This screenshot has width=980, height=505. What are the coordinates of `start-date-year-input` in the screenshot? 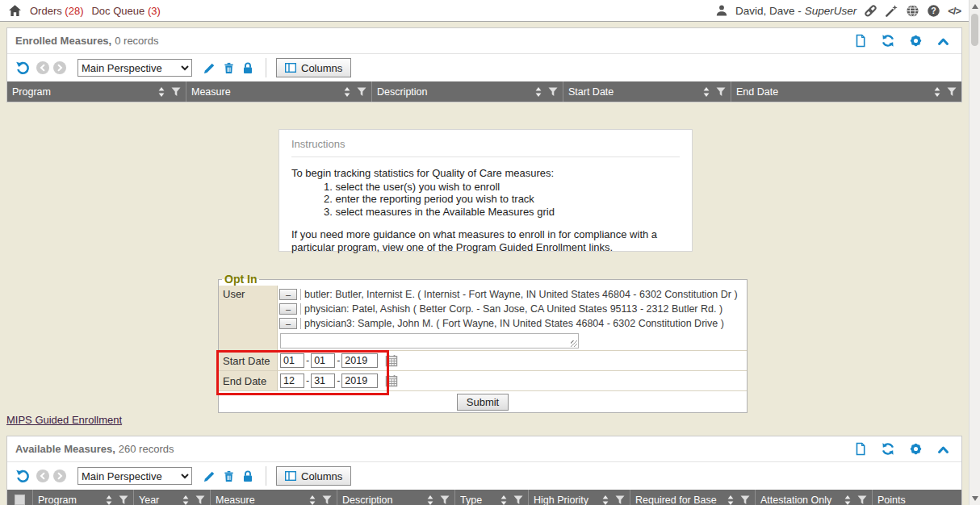 It's located at (360, 361).